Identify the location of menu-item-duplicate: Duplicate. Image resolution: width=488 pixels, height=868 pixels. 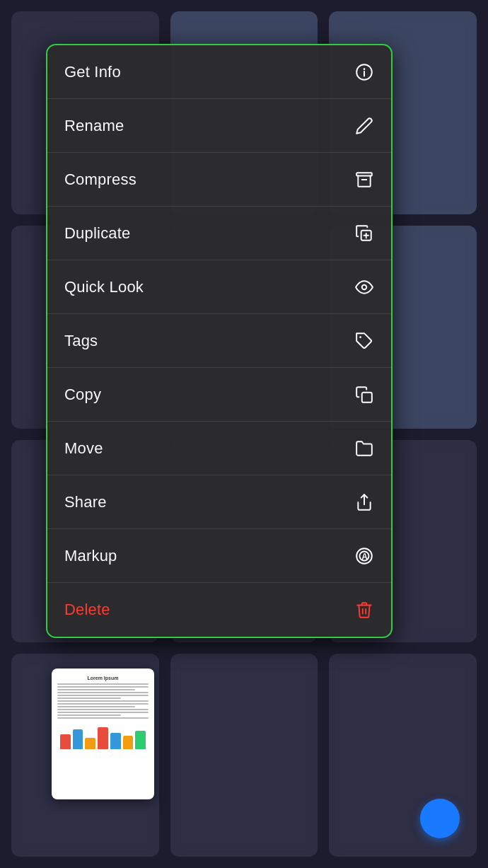
(219, 233).